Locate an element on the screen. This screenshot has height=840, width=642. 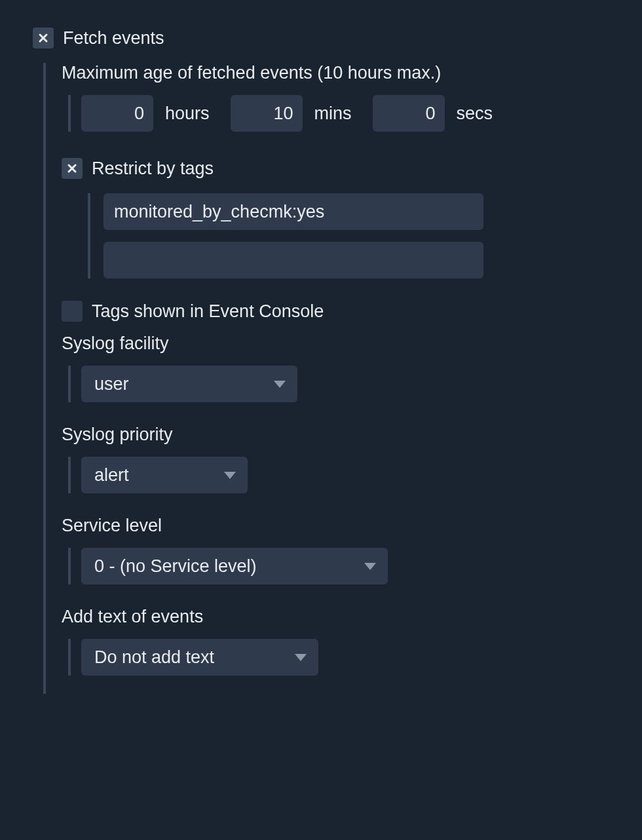
add-text-label: Add text of events is located at coordinates (132, 617).